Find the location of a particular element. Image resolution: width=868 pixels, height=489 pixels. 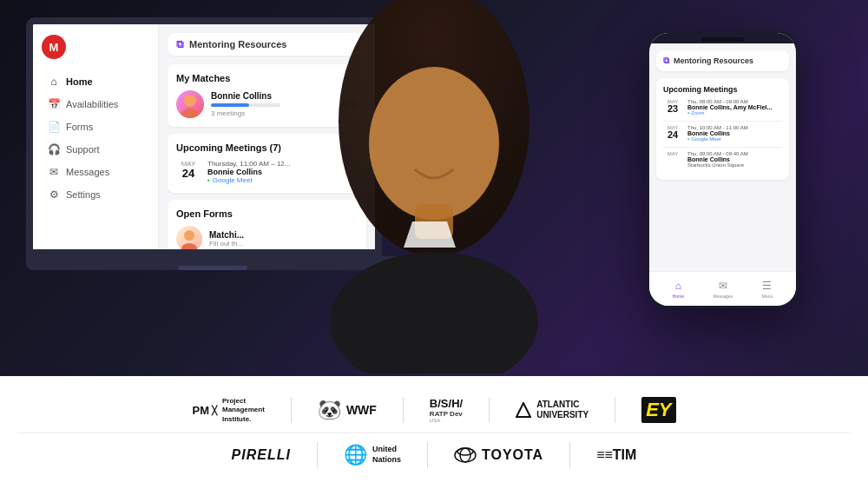

calendar-icon: 📅 is located at coordinates (54, 104).